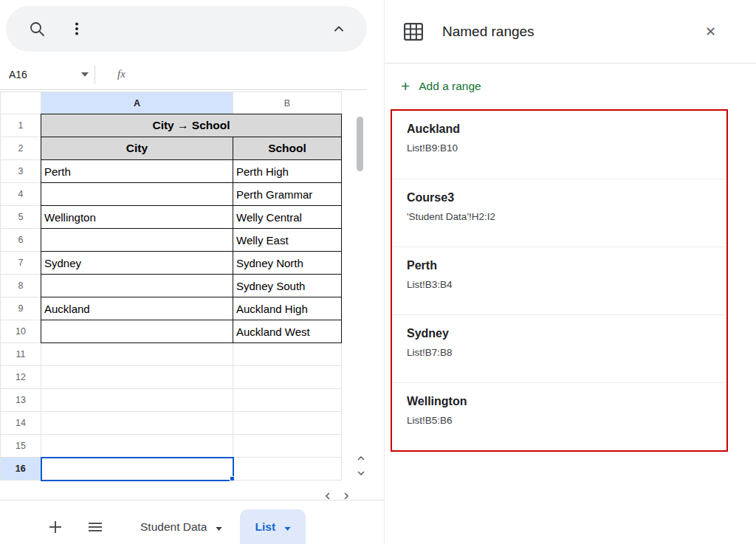  What do you see at coordinates (21, 171) in the screenshot?
I see `row-header: 3` at bounding box center [21, 171].